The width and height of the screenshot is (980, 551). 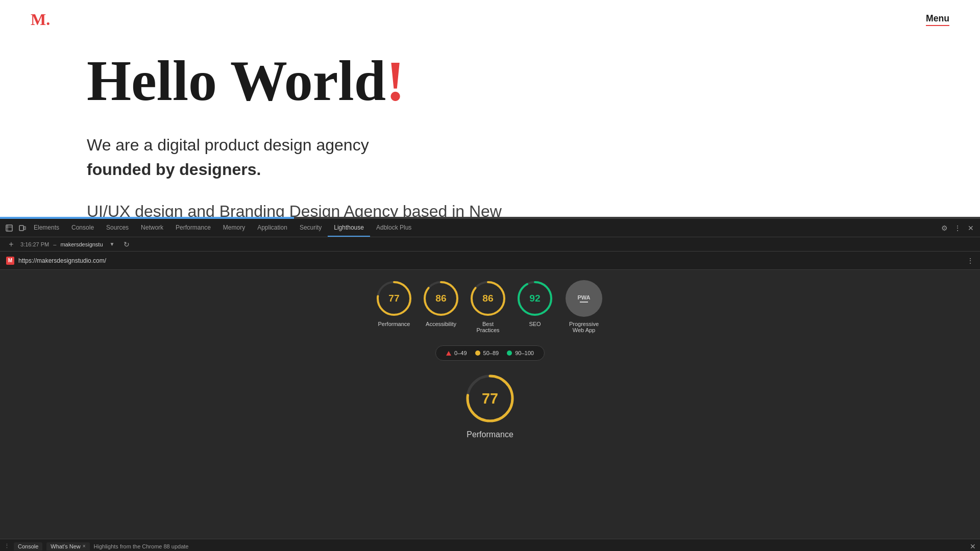 What do you see at coordinates (535, 298) in the screenshot?
I see `seo-score-value: 92` at bounding box center [535, 298].